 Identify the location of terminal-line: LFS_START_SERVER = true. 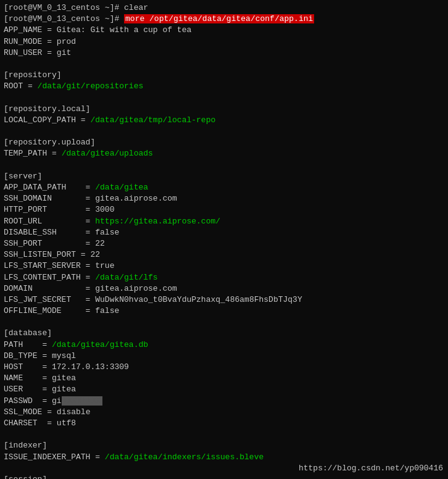
(224, 266).